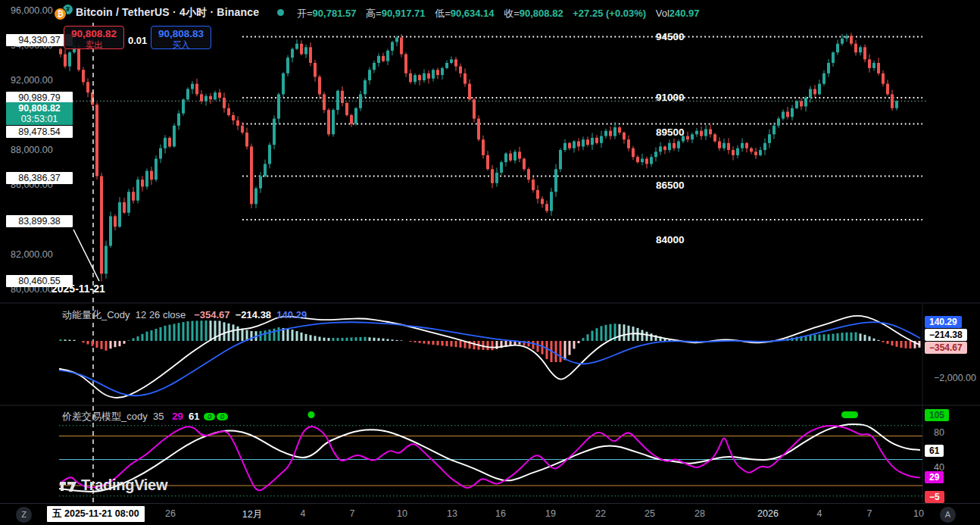 The height and width of the screenshot is (525, 980). What do you see at coordinates (194, 417) in the screenshot?
I see `indicator2-slow-value: 61` at bounding box center [194, 417].